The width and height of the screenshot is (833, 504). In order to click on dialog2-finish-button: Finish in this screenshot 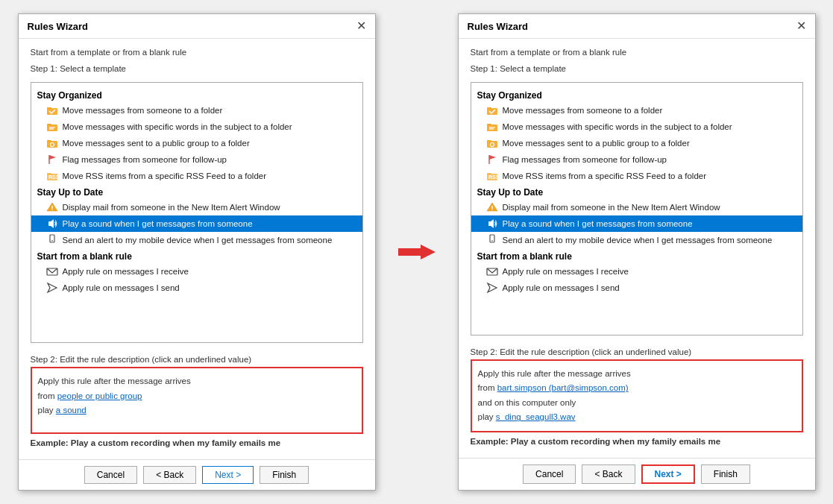, I will do `click(726, 474)`.